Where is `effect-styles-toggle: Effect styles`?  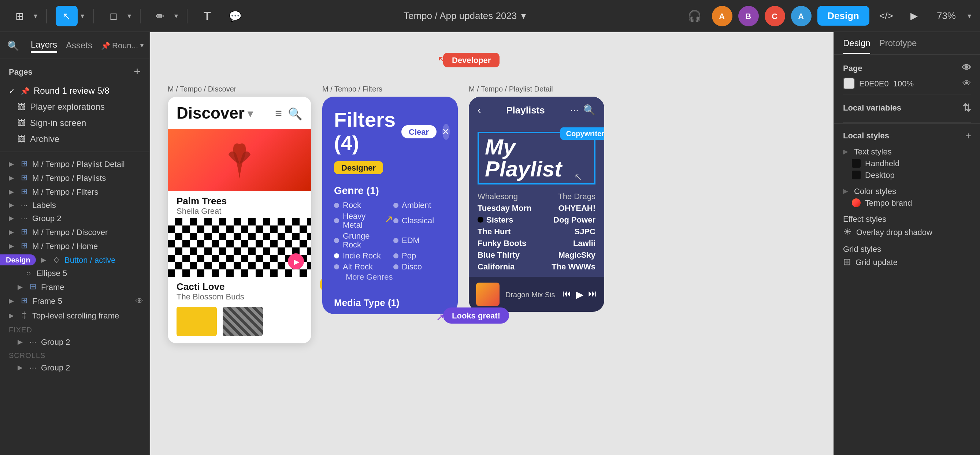
effect-styles-toggle: Effect styles is located at coordinates (907, 219).